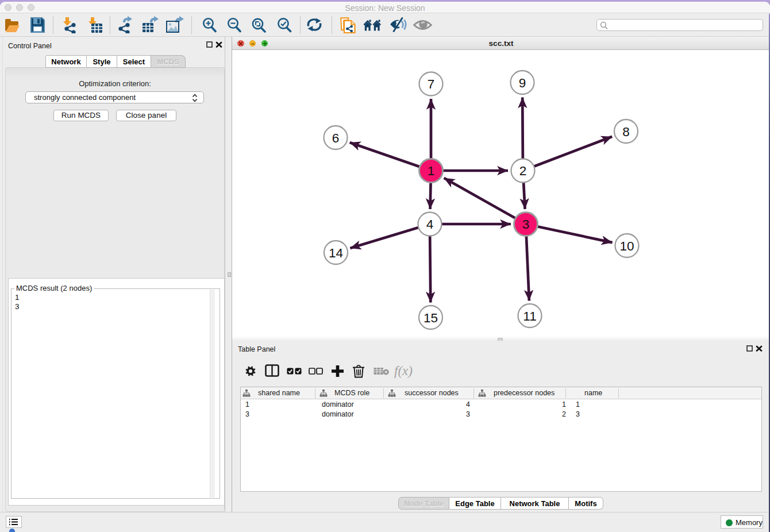  I want to click on svg-text: 9, so click(523, 83).